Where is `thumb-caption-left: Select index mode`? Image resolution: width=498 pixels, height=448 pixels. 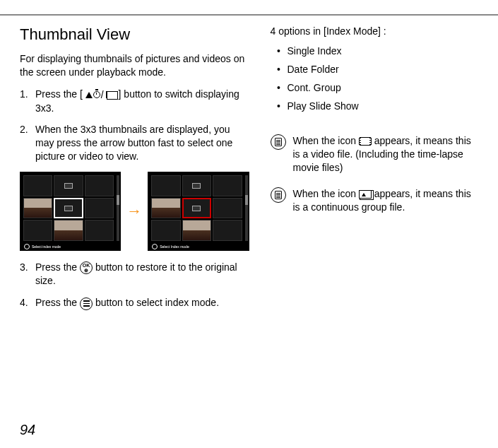 thumb-caption-left: Select index mode is located at coordinates (42, 247).